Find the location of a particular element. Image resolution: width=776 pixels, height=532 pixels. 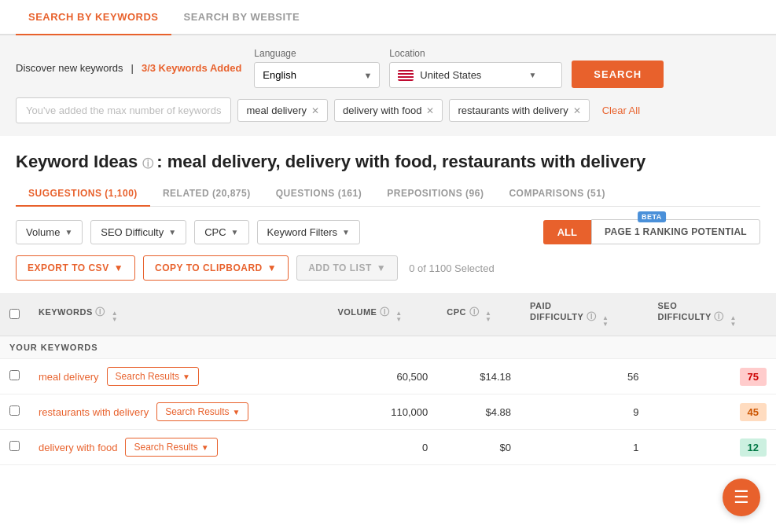

toggle-p1-button: PAGE 1 RANKING POTENTIAL is located at coordinates (676, 232).